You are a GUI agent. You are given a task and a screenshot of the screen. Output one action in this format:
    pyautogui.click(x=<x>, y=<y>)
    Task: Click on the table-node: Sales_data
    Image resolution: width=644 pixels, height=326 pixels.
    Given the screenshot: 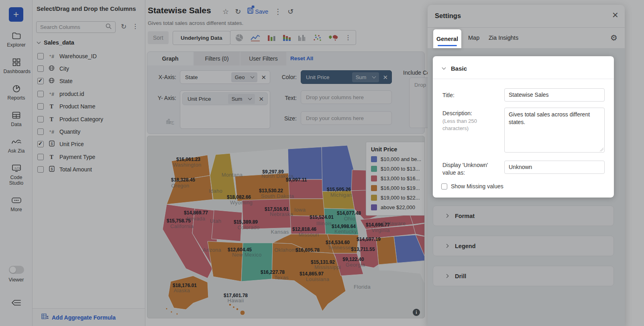 What is the action you would take?
    pyautogui.click(x=56, y=43)
    